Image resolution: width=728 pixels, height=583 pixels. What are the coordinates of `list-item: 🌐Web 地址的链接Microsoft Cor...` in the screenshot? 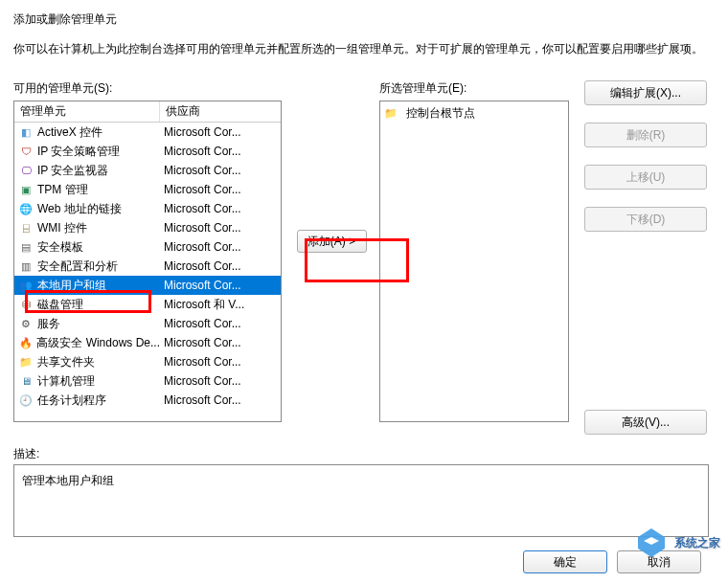 It's located at (148, 209).